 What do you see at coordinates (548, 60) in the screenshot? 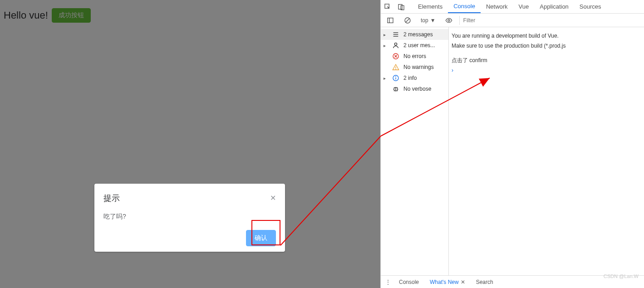
I see `console-log: 点击了 confirm` at bounding box center [548, 60].